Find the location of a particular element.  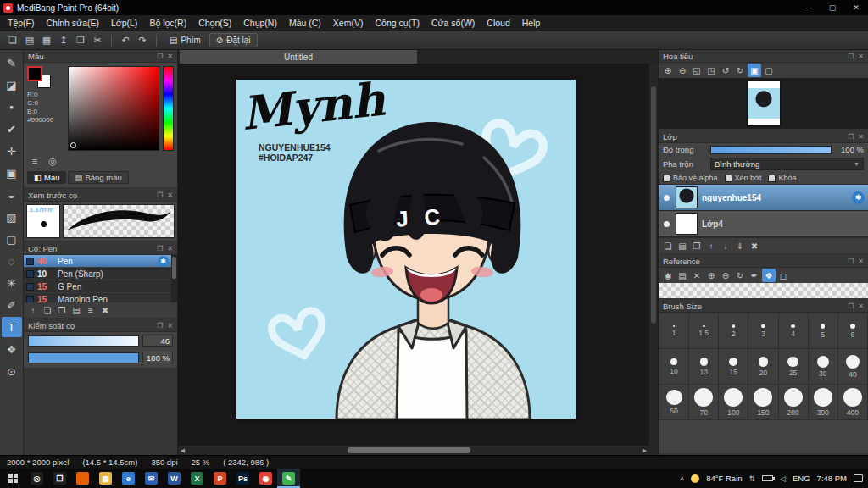

brush-size-13: 13 is located at coordinates (704, 366).